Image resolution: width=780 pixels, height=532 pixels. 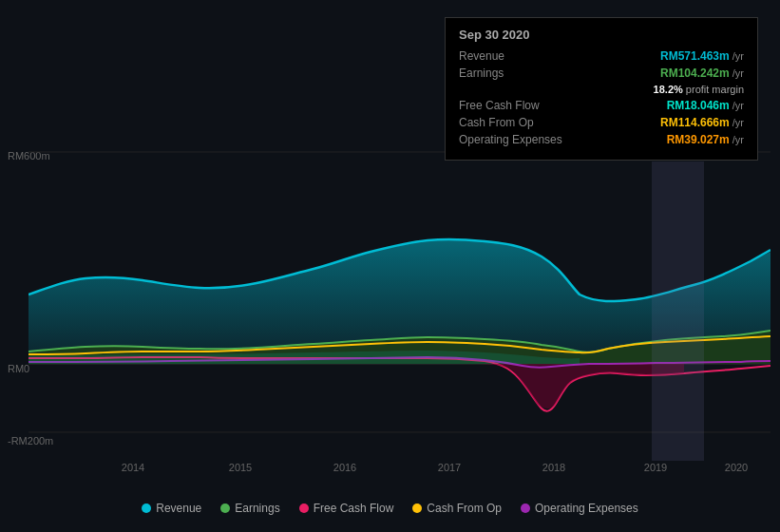 What do you see at coordinates (457, 508) in the screenshot?
I see `legend-item-cfo: Cash From Op` at bounding box center [457, 508].